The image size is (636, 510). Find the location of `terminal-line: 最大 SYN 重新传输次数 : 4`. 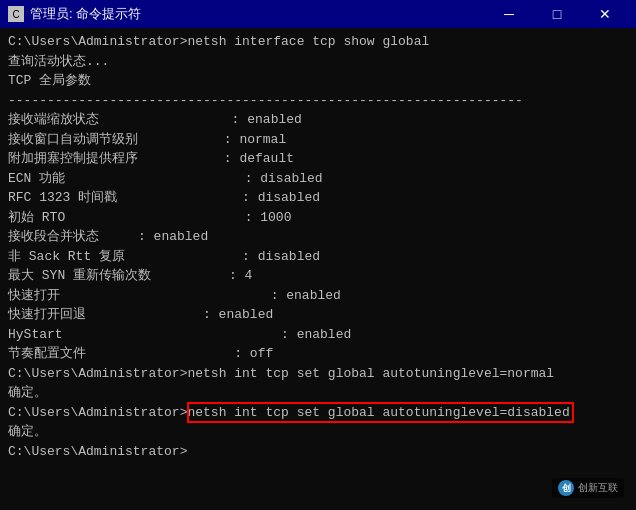

terminal-line: 最大 SYN 重新传输次数 : 4 is located at coordinates (318, 276).